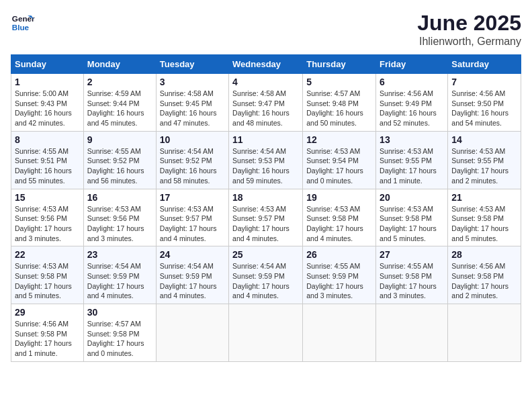  Describe the element at coordinates (484, 140) in the screenshot. I see `day-number: 14` at that location.